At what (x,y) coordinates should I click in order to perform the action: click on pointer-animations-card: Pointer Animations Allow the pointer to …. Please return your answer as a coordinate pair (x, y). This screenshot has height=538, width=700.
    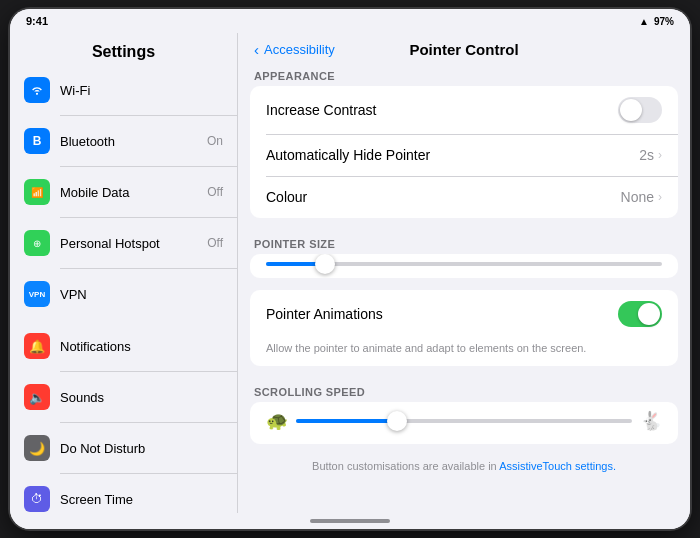
    Looking at the image, I should click on (464, 328).